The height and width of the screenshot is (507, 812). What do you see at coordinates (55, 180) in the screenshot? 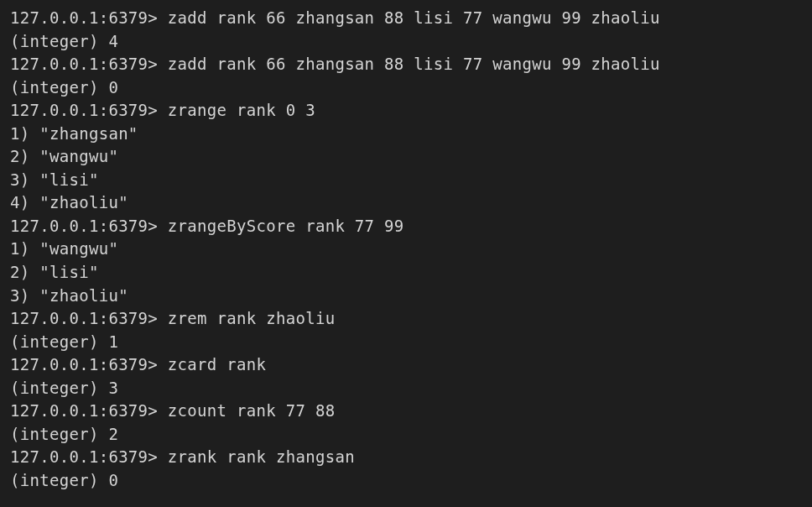
I see `terminal-output: 3) "lisi"` at bounding box center [55, 180].